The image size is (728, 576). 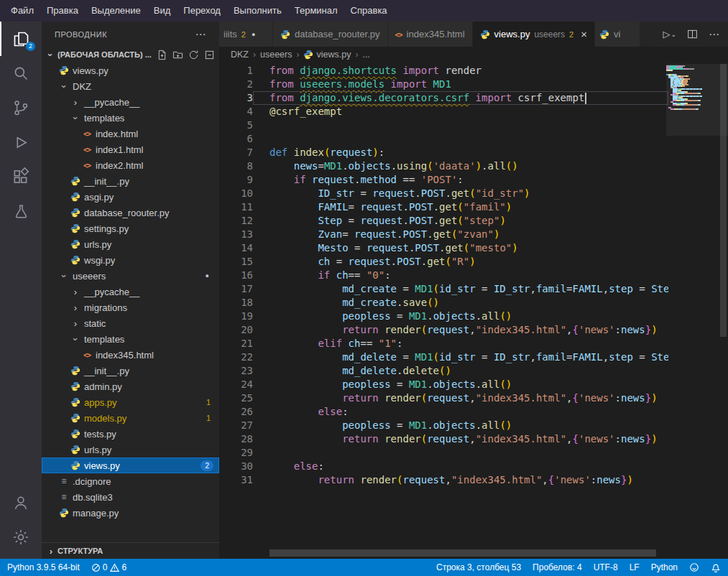 I want to click on account-icon, so click(x=21, y=503).